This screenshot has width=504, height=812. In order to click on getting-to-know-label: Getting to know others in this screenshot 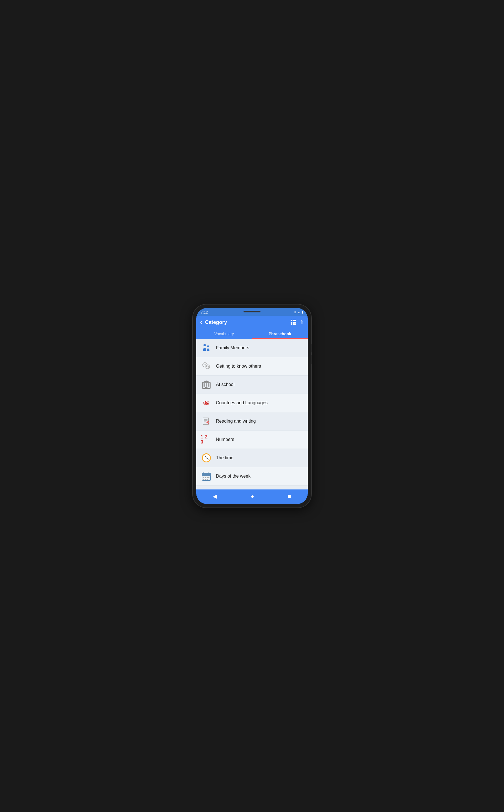, I will do `click(239, 366)`.